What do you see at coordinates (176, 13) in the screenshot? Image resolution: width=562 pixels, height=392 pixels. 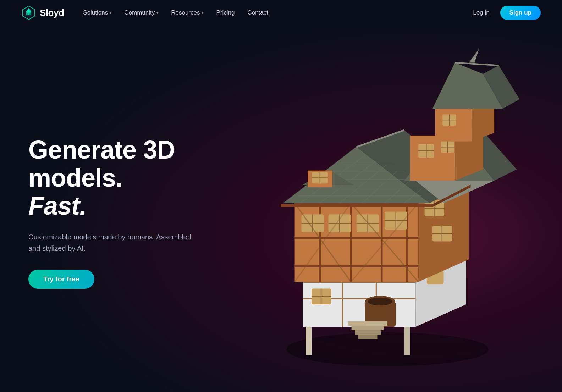 I see `nav-links: Solutions ▾ Community ▾ Resources ▾ Pric…` at bounding box center [176, 13].